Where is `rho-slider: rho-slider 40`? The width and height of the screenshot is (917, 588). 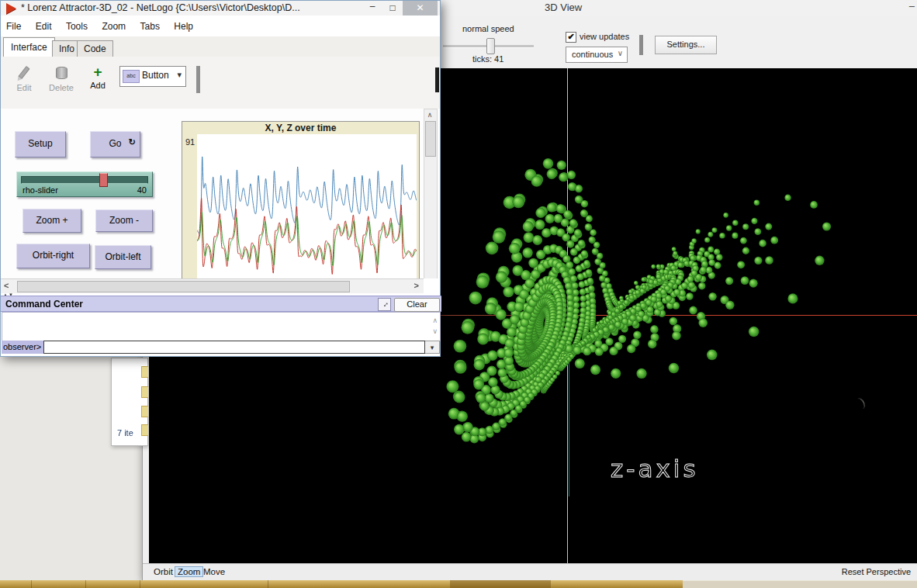
rho-slider: rho-slider 40 is located at coordinates (85, 185).